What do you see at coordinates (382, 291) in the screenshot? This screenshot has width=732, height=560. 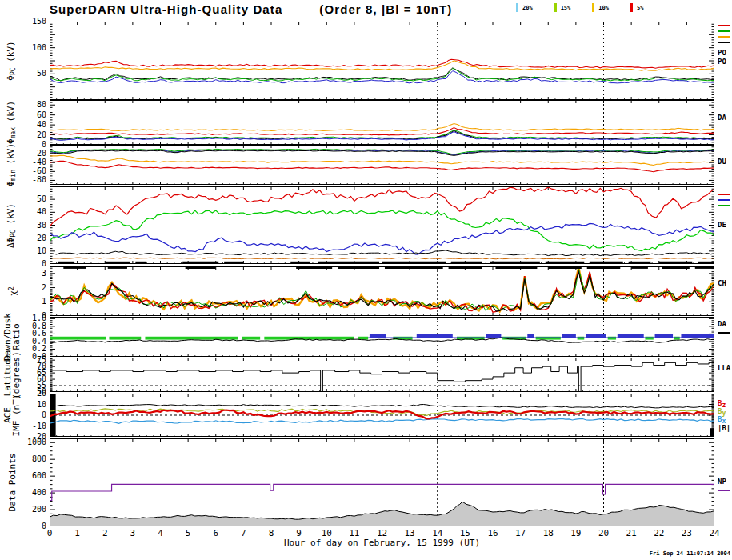 I see `panel-svg-chi-sq` at bounding box center [382, 291].